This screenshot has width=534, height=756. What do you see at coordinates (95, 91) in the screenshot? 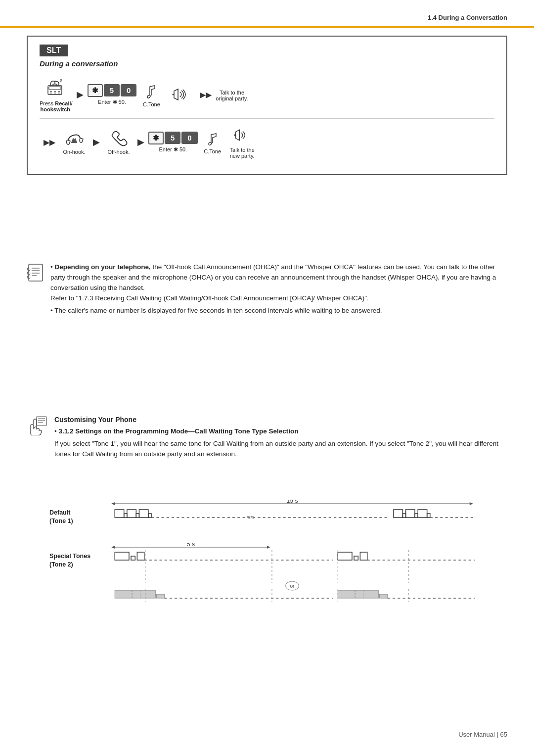
I see `star-key-1: ✱` at bounding box center [95, 91].